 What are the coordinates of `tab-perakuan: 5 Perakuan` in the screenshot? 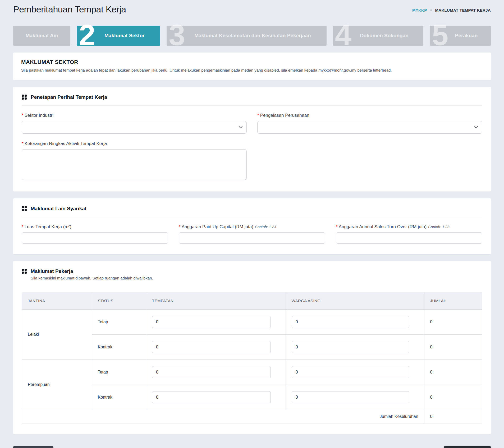 It's located at (460, 36).